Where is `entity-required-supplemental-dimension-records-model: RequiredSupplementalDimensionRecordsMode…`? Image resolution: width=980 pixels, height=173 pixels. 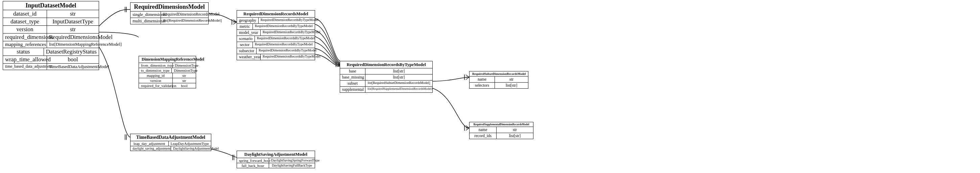 entity-required-supplemental-dimension-records-model: RequiredSupplementalDimensionRecordsMode… is located at coordinates (501, 130).